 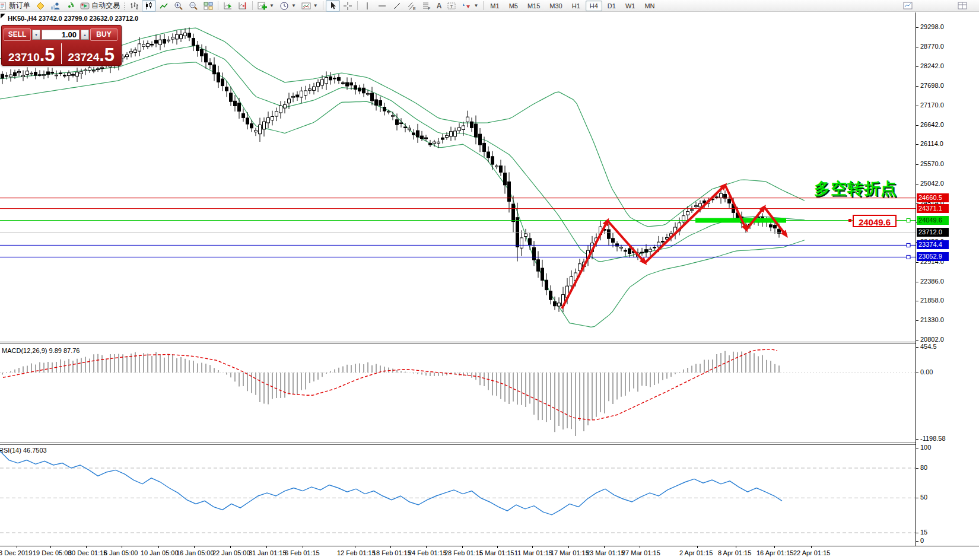 What do you see at coordinates (490, 6) in the screenshot?
I see `toolbar: 新订单 自动交易 ▼ ▼ ▼ E F A T ▼ M` at bounding box center [490, 6].